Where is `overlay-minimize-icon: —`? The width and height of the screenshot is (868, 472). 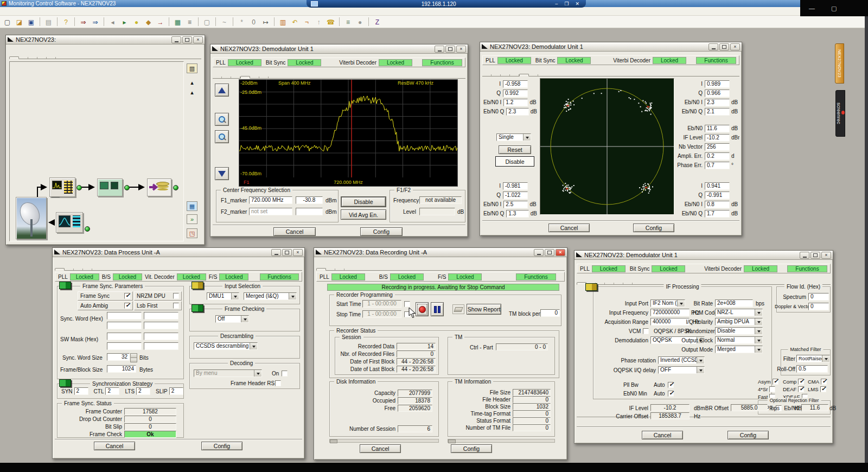 overlay-minimize-icon: — is located at coordinates (812, 8).